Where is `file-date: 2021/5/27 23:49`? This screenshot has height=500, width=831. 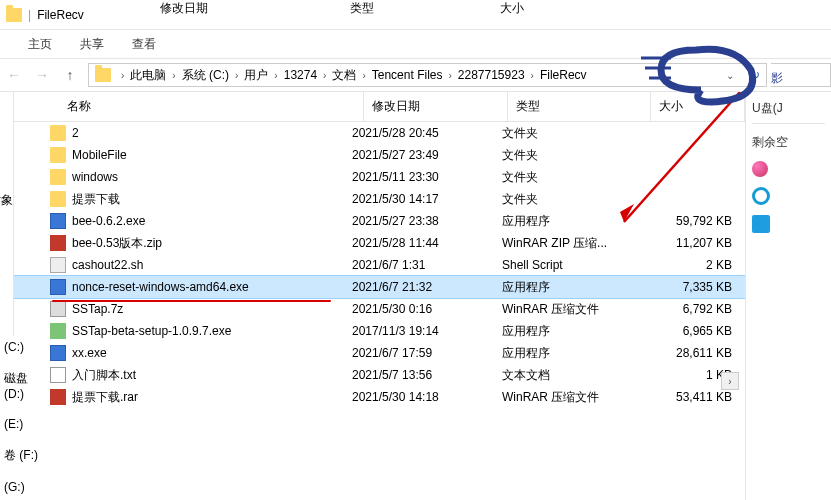
file-date: 2021/5/27 23:49 is located at coordinates (419, 155).